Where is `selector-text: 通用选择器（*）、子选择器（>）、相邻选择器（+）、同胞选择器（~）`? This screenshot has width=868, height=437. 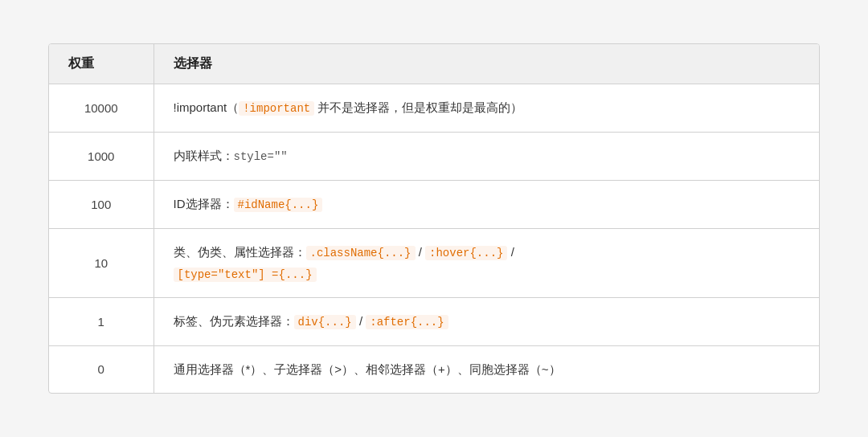
selector-text: 通用选择器（*）、子选择器（>）、相邻选择器（+）、同胞选择器（~） is located at coordinates (367, 370).